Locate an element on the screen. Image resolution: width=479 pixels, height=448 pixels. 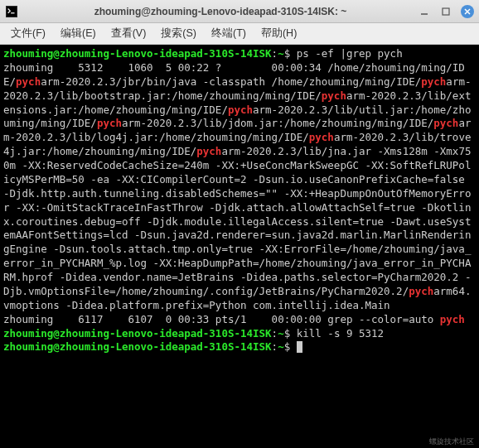
ps-text: arm-2020.2.3/lib/jdom.jar:/home/zhouming… is located at coordinates (278, 123).